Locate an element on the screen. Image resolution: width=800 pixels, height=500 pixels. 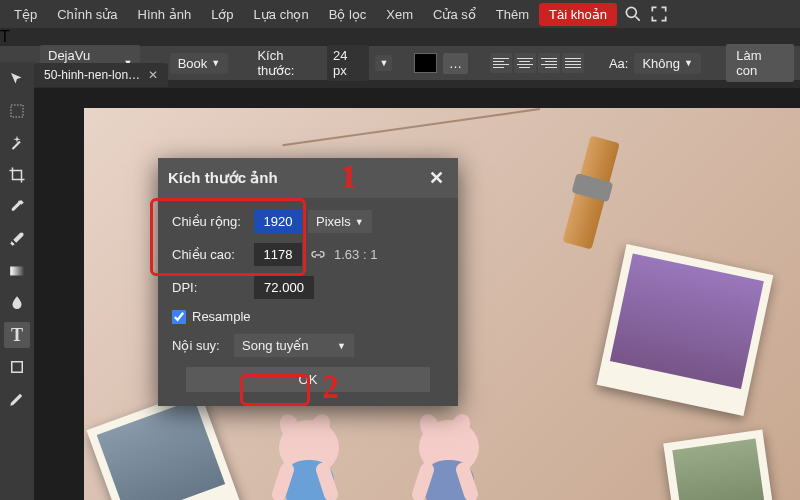
font-weight-value: Book is located at coordinates (193, 64).